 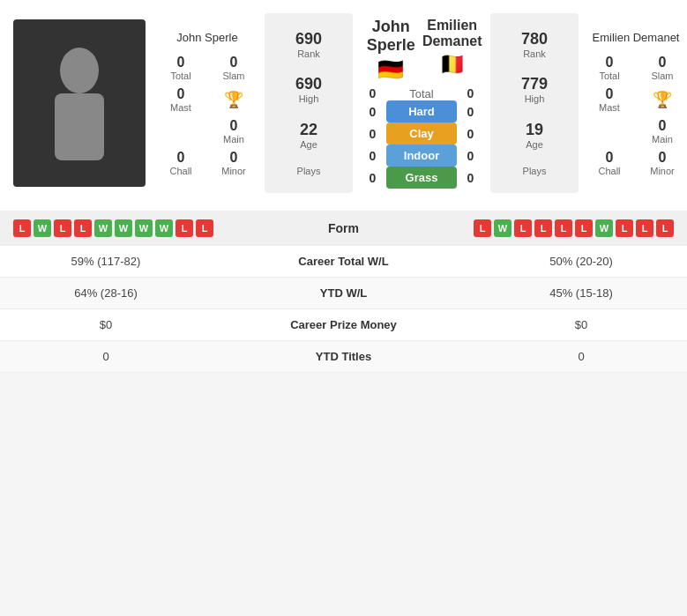 I want to click on hard-score-right: 0, so click(x=471, y=112).